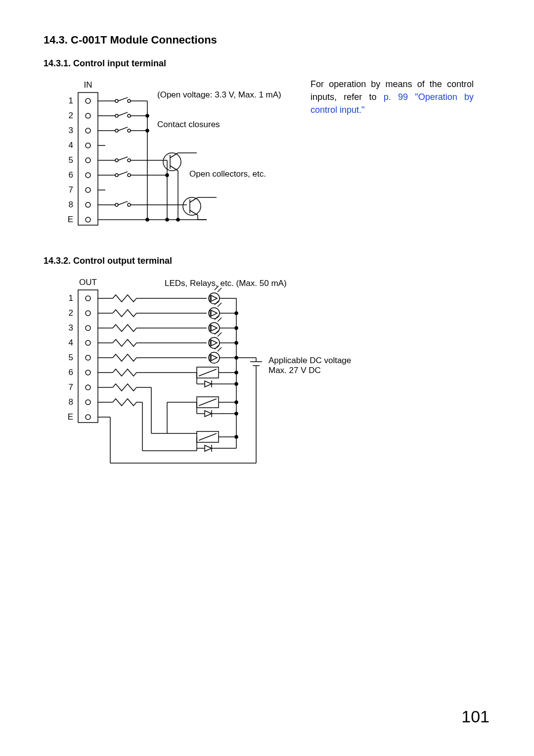  I want to click on section-title: 14.3. C-001T Module Connections, so click(267, 40).